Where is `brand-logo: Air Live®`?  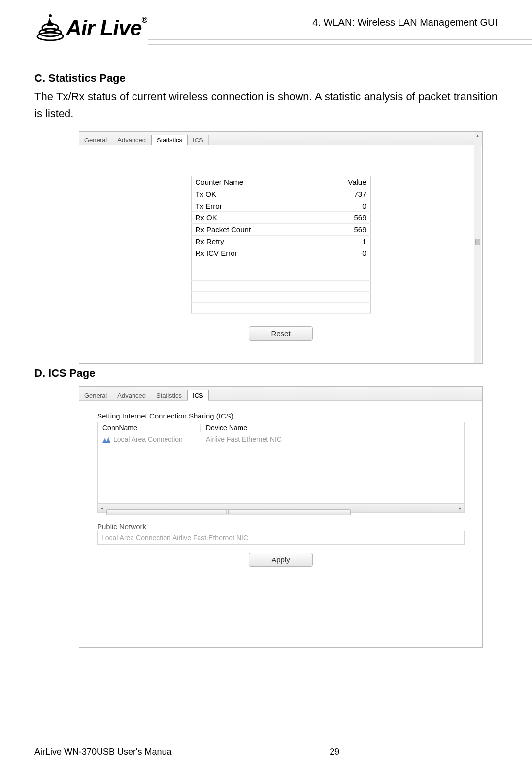
brand-logo: Air Live® is located at coordinates (91, 28).